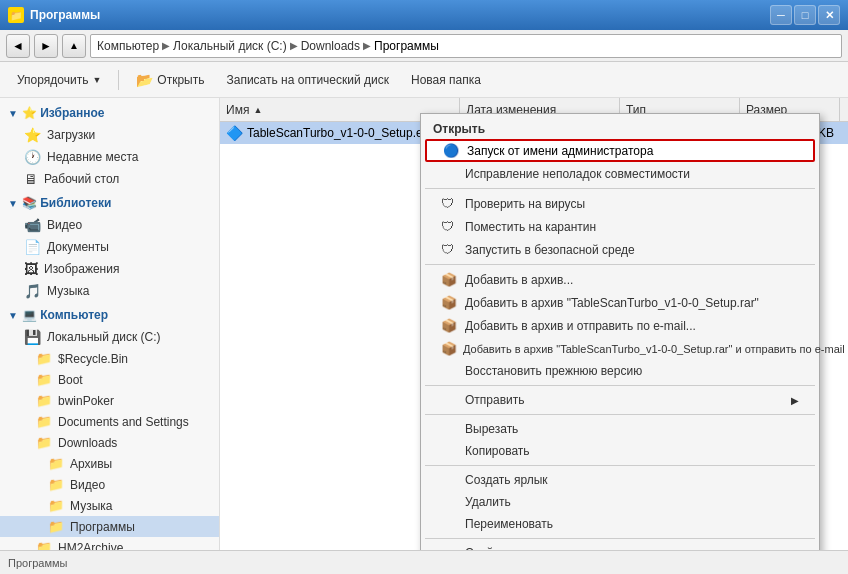 The width and height of the screenshot is (848, 574). I want to click on organize-button: Упорядочить ▼, so click(59, 80).